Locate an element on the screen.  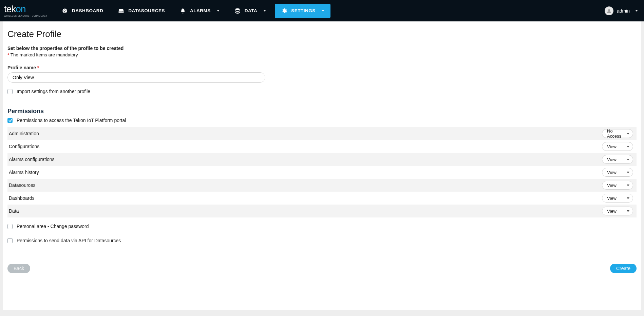
perm-row-data: Data View is located at coordinates (322, 211).